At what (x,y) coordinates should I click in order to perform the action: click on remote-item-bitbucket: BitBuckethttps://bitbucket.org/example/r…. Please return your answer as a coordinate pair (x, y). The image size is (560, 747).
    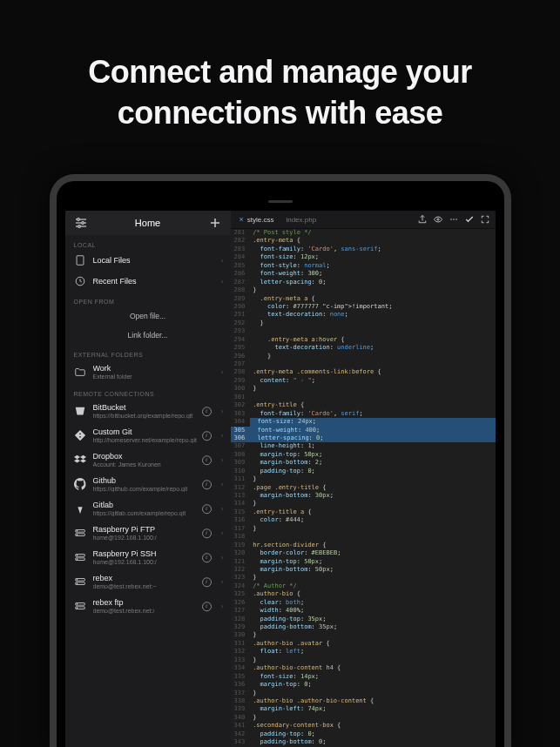
    Looking at the image, I should click on (148, 411).